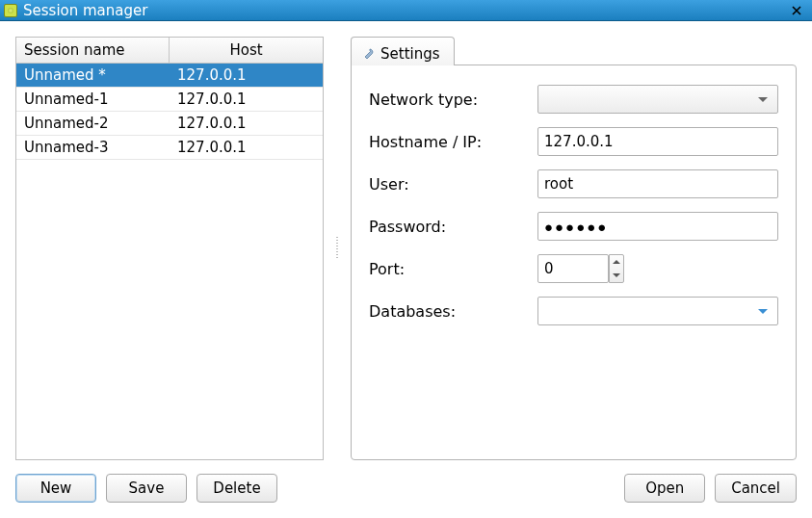  I want to click on password-label: Password:, so click(453, 227).